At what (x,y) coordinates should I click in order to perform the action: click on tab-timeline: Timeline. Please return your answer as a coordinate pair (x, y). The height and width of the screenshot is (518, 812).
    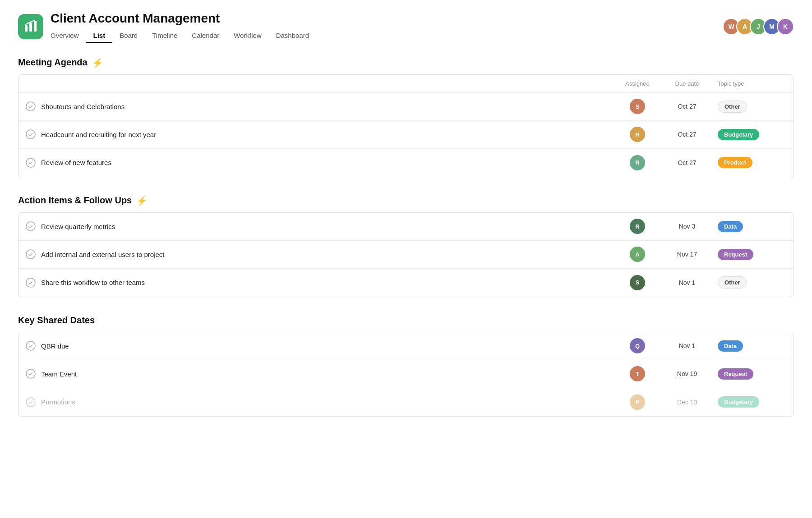
    Looking at the image, I should click on (165, 36).